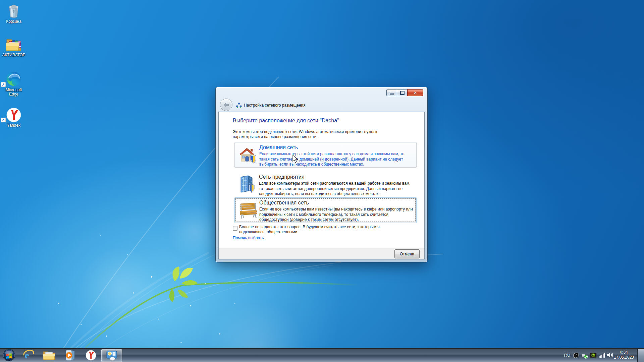 Image resolution: width=644 pixels, height=362 pixels. What do you see at coordinates (14, 83) in the screenshot?
I see `desktop-icon-microsoft-edge: Microsoft Edge` at bounding box center [14, 83].